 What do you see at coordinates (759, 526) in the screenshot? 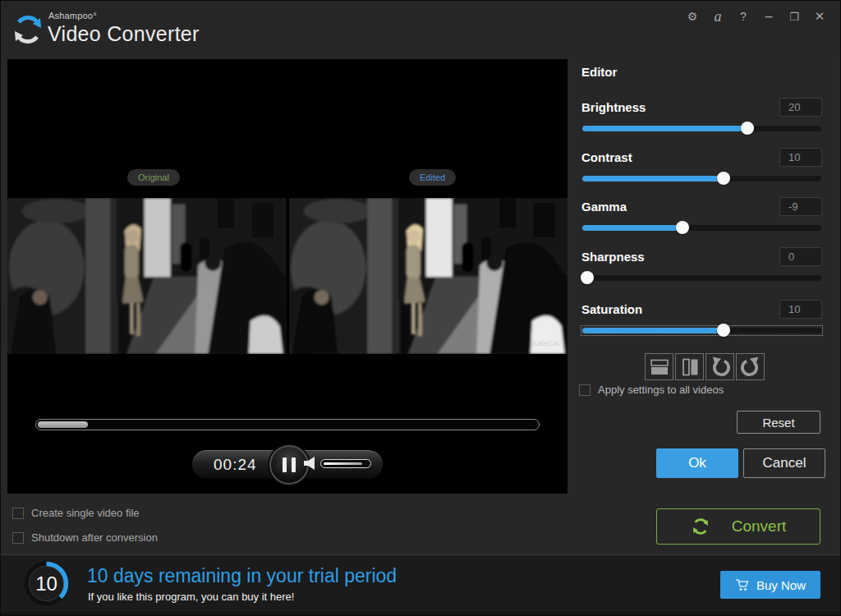
I see `convert-label: Convert` at bounding box center [759, 526].